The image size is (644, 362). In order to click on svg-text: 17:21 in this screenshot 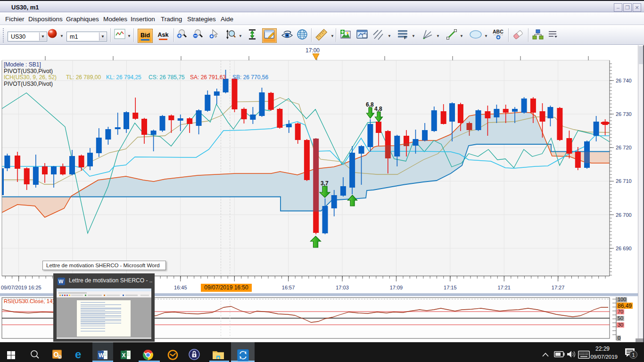, I will do `click(504, 288)`.